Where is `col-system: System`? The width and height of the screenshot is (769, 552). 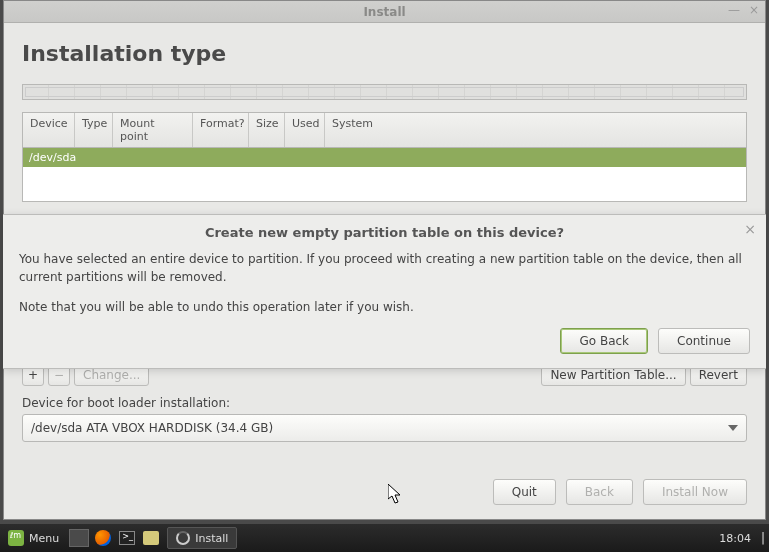
col-system: System is located at coordinates (536, 130).